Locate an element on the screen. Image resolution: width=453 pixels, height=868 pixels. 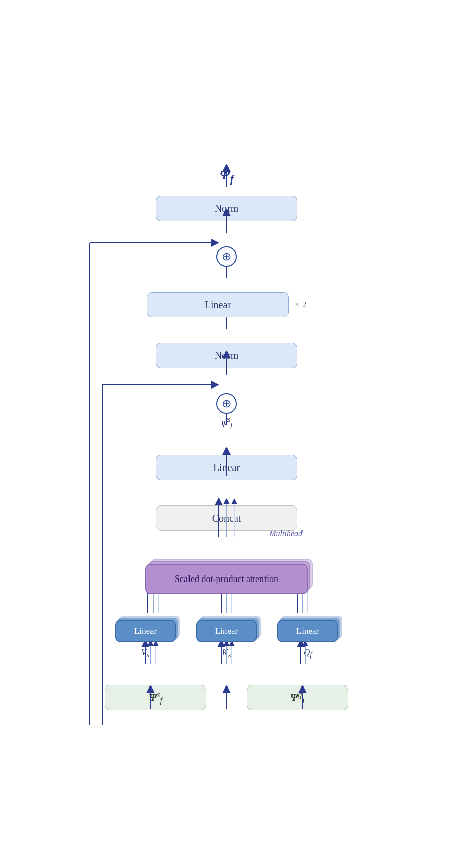
linear-v-stacked: Linear is located at coordinates (145, 631).